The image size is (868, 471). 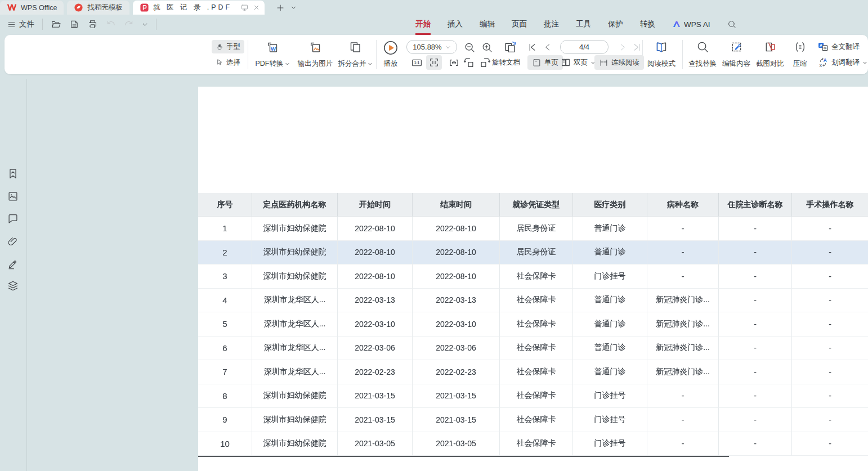 I want to click on rotate-left-button, so click(x=469, y=62).